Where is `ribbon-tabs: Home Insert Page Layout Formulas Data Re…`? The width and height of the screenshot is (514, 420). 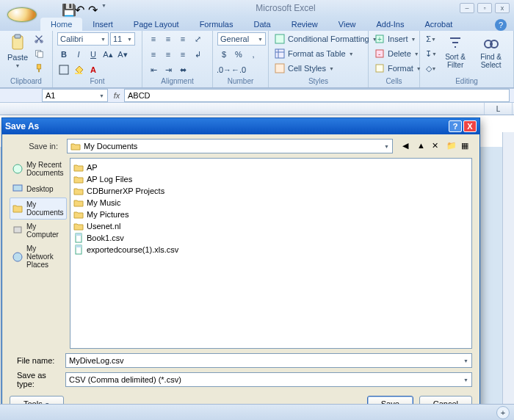 ribbon-tabs: Home Insert Page Layout Formulas Data Re… is located at coordinates (257, 23).